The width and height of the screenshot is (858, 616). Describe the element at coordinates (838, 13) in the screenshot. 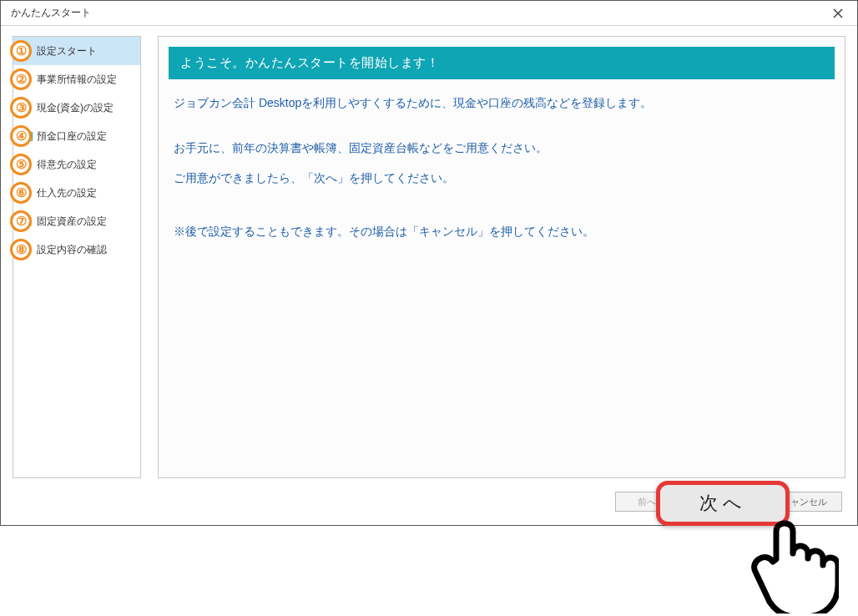

I see `close-icon` at that location.